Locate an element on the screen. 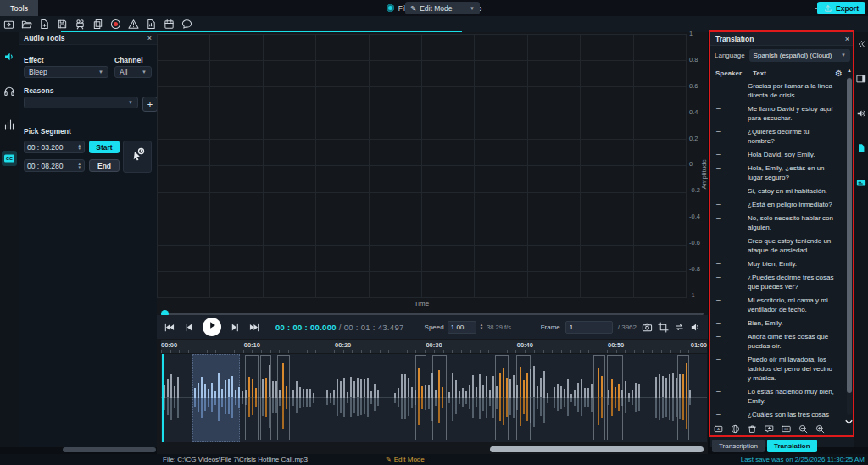  translation-row: –Mi escritorio, mi cama y mi ventilador … is located at coordinates (777, 305).